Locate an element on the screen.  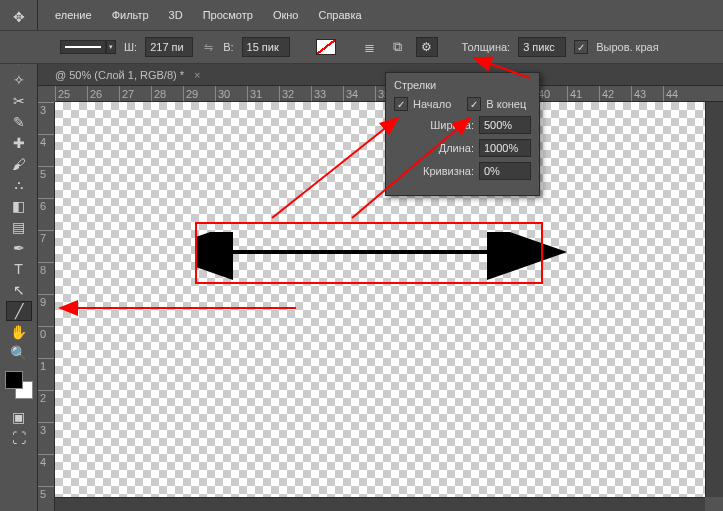
options-bar: ▾ Ш: ⇋ В: ≣ ⧉ ⚙ Толщина: ✓ Выров. края is located at coordinates (362, 47).